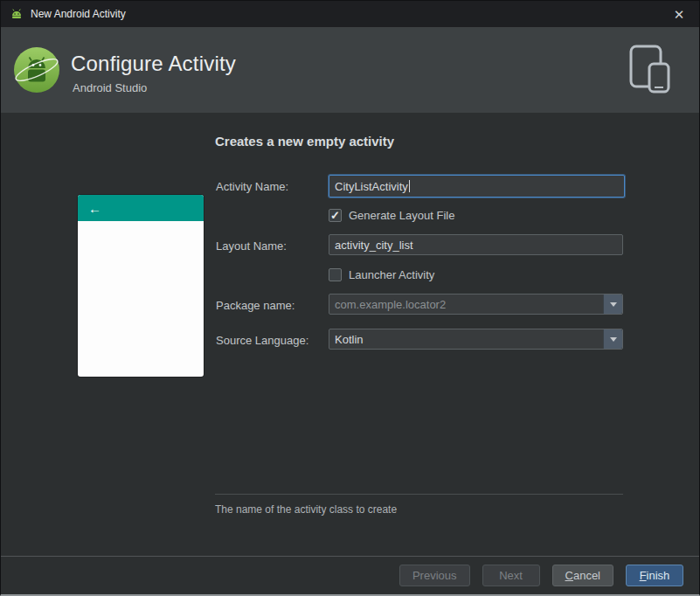  What do you see at coordinates (655, 575) in the screenshot?
I see `finish-button: Finish` at bounding box center [655, 575].